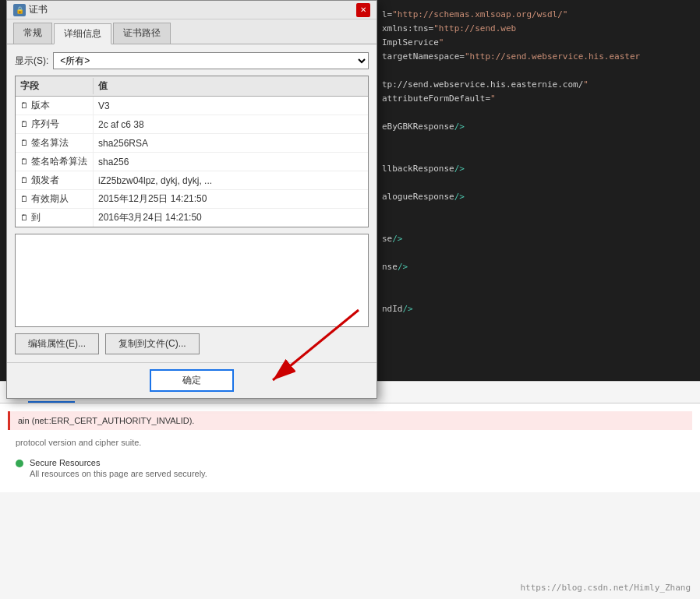  What do you see at coordinates (192, 344) in the screenshot?
I see `action-buttons: 编辑属性(E)... 复制到文件(C)...` at bounding box center [192, 344].